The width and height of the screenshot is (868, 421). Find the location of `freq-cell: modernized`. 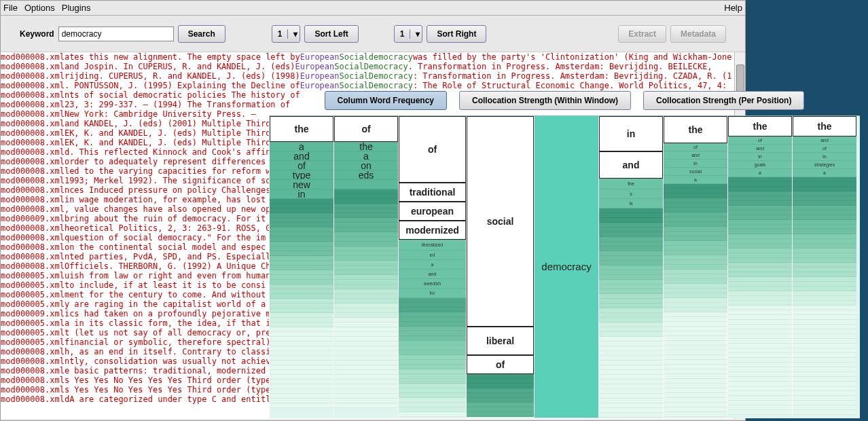

freq-cell: modernized is located at coordinates (432, 230).